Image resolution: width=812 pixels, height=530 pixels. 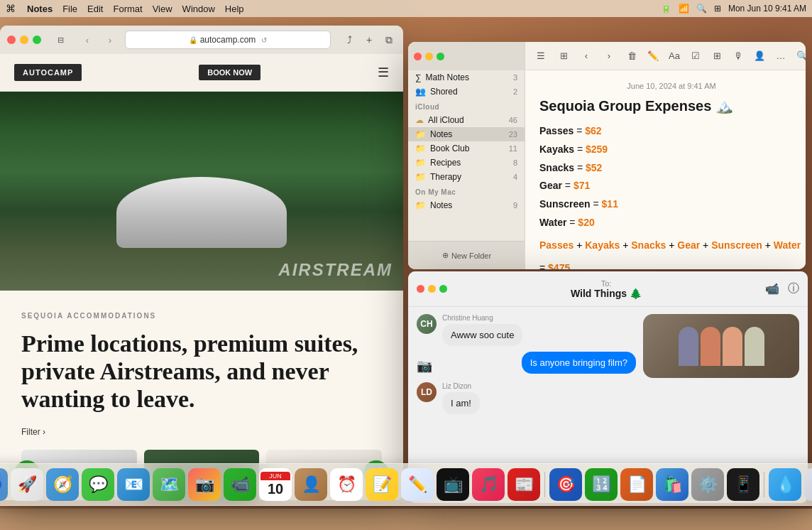 What do you see at coordinates (781, 56) in the screenshot?
I see `notes-more-icon: …` at bounding box center [781, 56].